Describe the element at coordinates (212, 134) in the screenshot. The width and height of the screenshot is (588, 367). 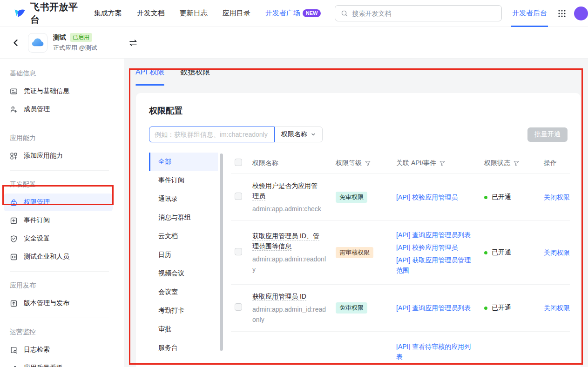
I see `permission-search-input` at that location.